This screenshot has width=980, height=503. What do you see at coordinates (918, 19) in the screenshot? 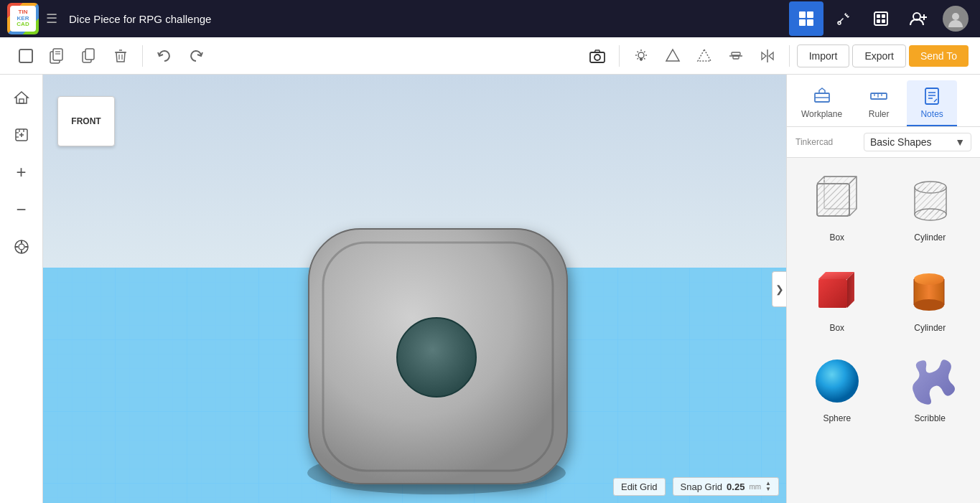
I see `add-user-button` at bounding box center [918, 19].